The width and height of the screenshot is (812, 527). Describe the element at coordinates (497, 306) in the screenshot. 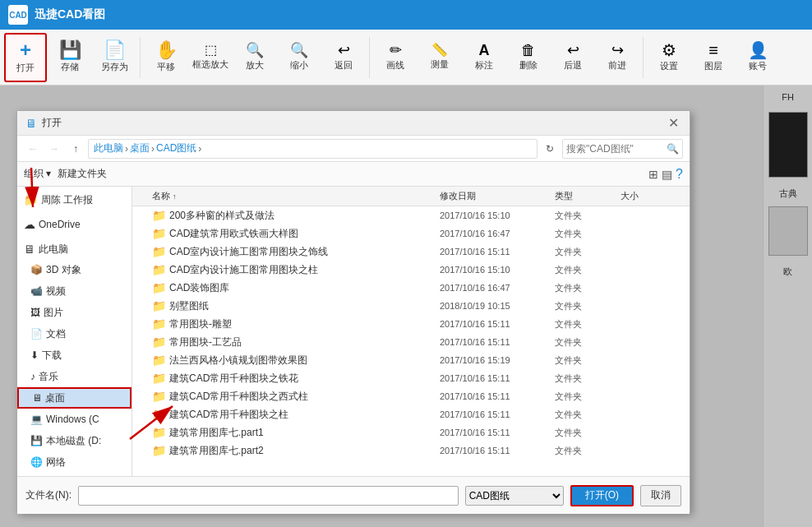

I see `file-date-cell: 2018/10/19 10:15` at that location.